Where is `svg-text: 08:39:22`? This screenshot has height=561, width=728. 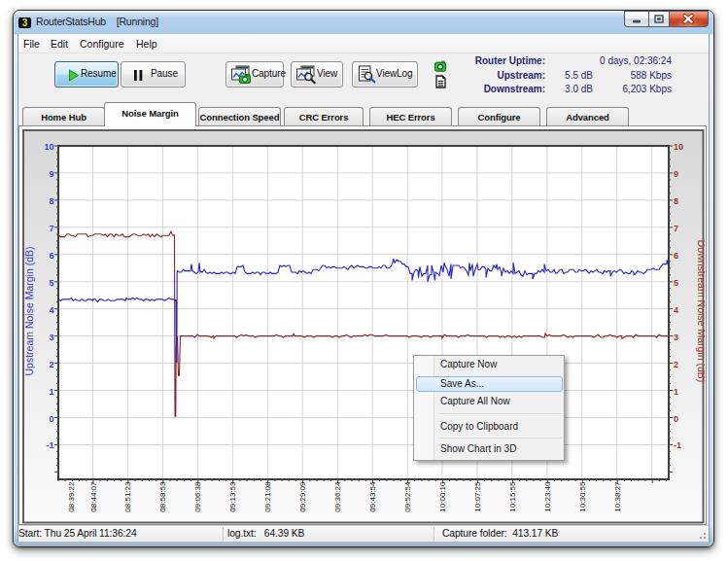 svg-text: 08:39:22 is located at coordinates (72, 497).